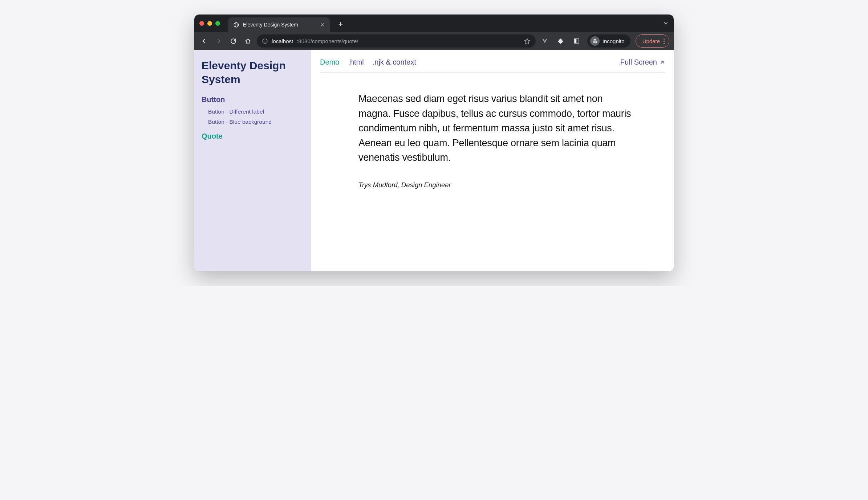 The image size is (868, 500). What do you see at coordinates (219, 41) in the screenshot?
I see `forward-button` at bounding box center [219, 41].